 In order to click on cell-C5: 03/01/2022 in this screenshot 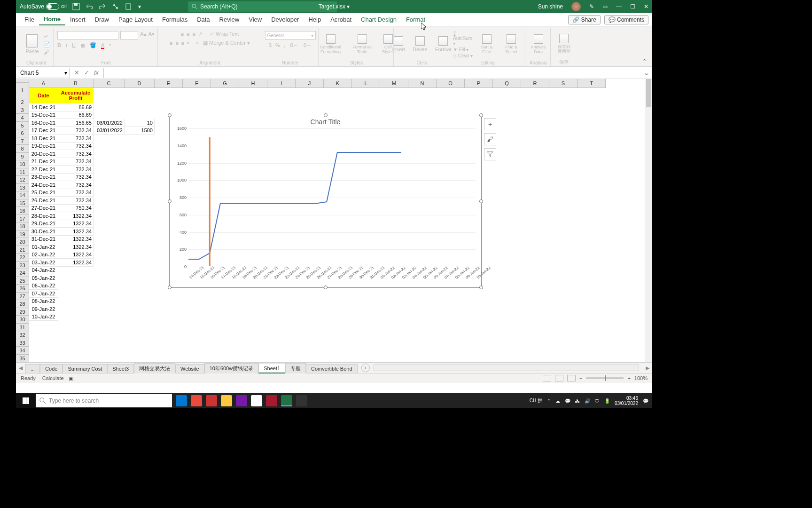, I will do `click(109, 131)`.